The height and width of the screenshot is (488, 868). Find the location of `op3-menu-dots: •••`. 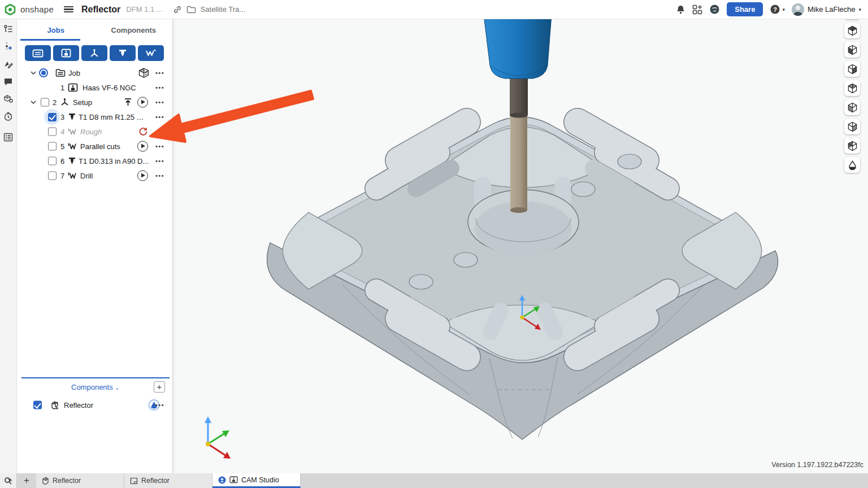

op3-menu-dots: ••• is located at coordinates (160, 117).